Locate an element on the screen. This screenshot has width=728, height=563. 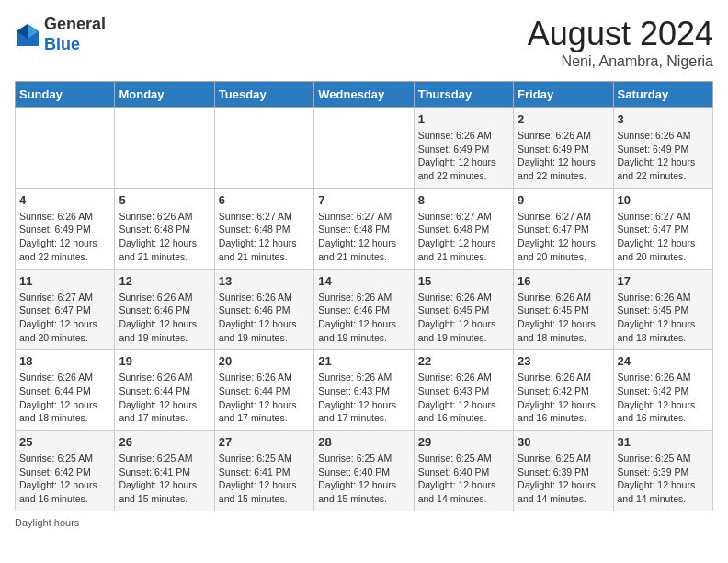
day-cell: 8 Sunrise: 6:27 AM Sunset: 6:48 PM Dayli… is located at coordinates (463, 228).